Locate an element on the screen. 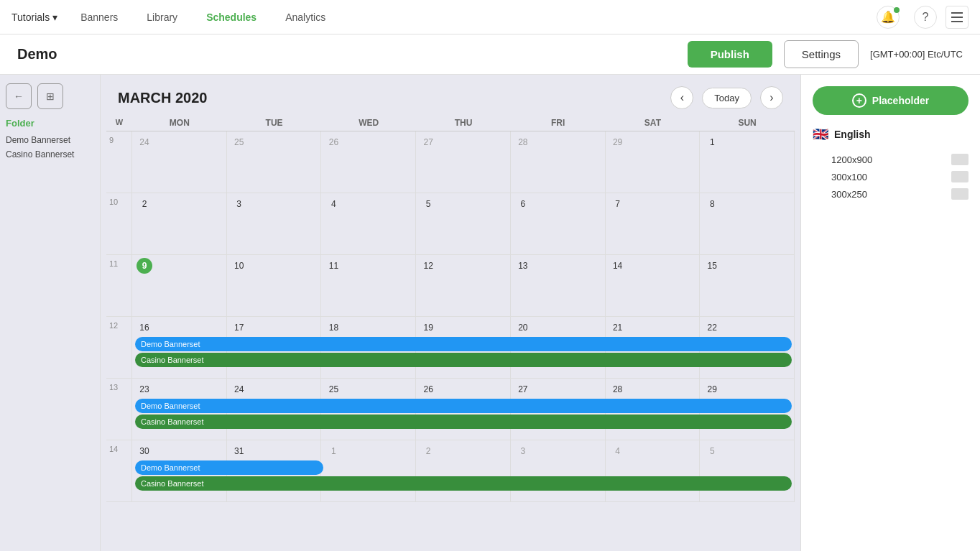  top-nav: Tutorials ▾ Banners Library Schedules An… is located at coordinates (490, 17).